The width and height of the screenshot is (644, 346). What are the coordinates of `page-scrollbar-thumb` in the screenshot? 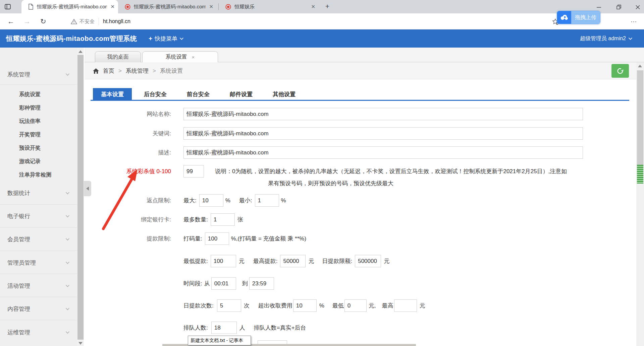 It's located at (640, 118).